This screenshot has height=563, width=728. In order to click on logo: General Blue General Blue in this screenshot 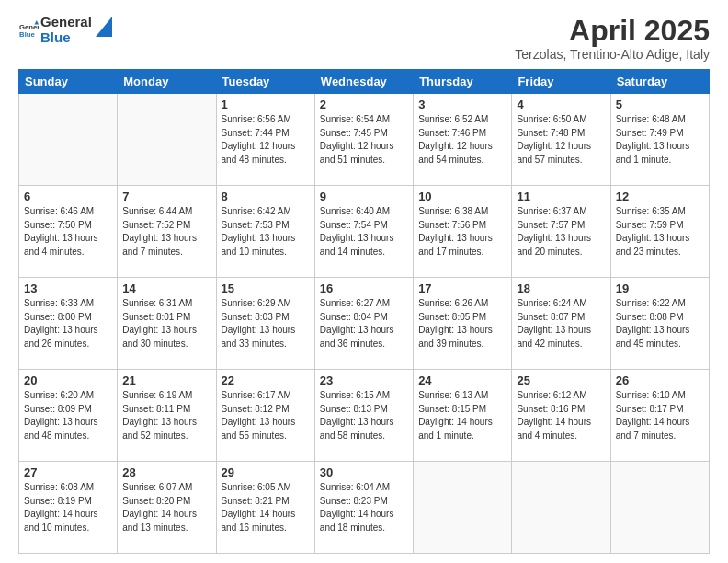, I will do `click(65, 29)`.